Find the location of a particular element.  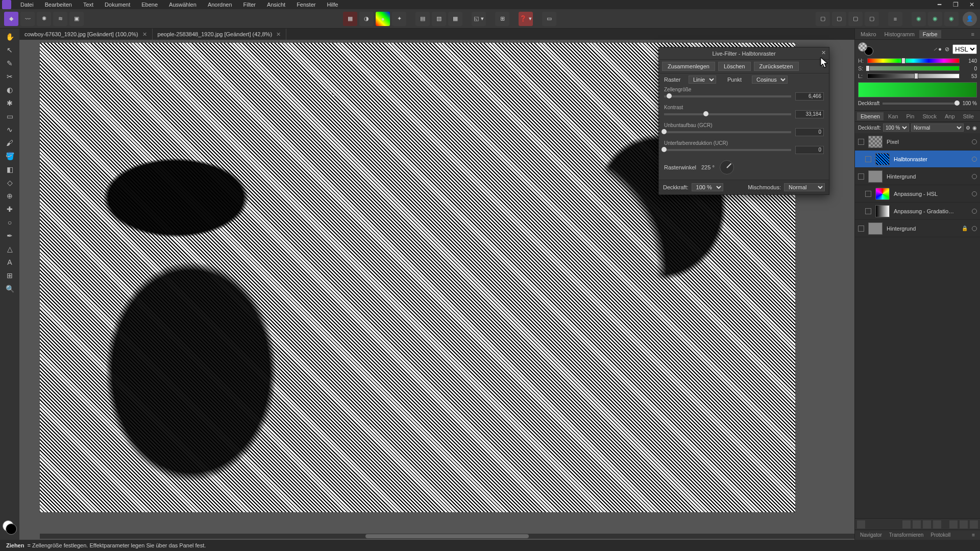

panel-tab-farbe: Farbe is located at coordinates (930, 34).